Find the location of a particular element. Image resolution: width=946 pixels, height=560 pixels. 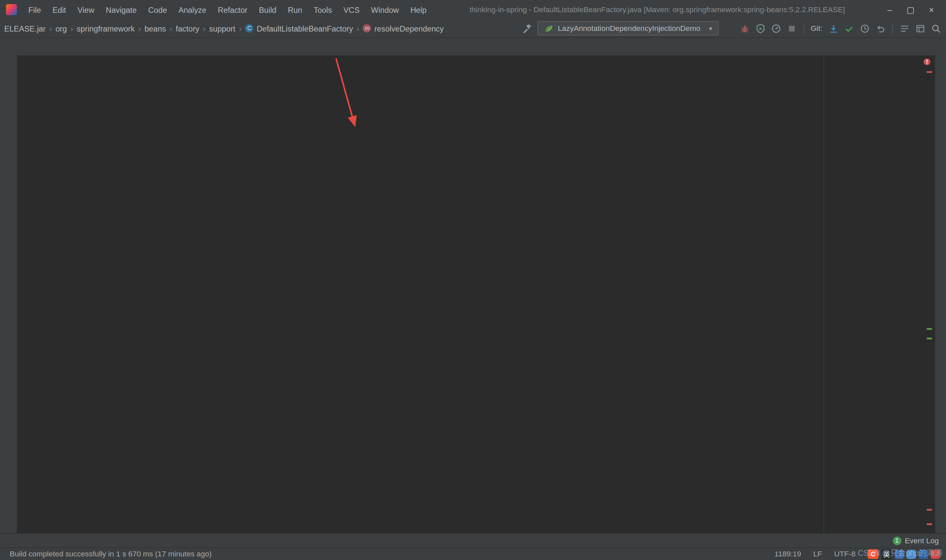

line-separator-widget: LF is located at coordinates (818, 554).